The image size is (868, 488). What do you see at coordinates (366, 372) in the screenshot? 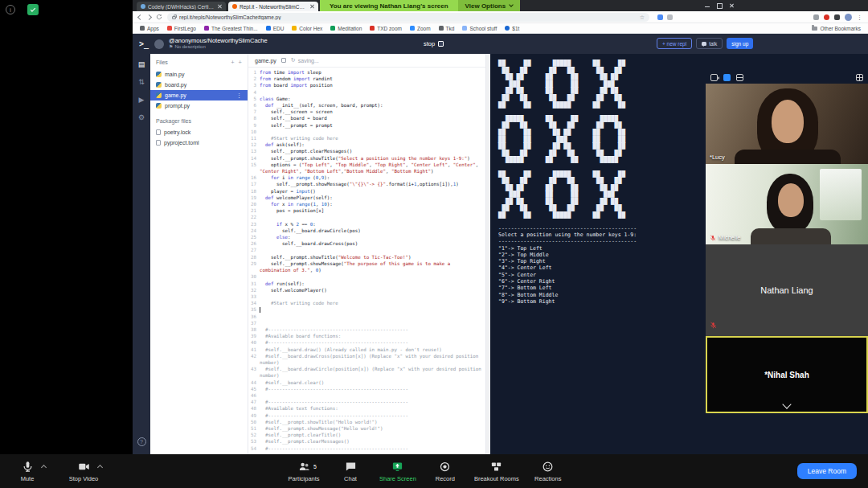
I see `code-line: 43 #self.__board.drawCircle(position[x])…` at bounding box center [366, 372].